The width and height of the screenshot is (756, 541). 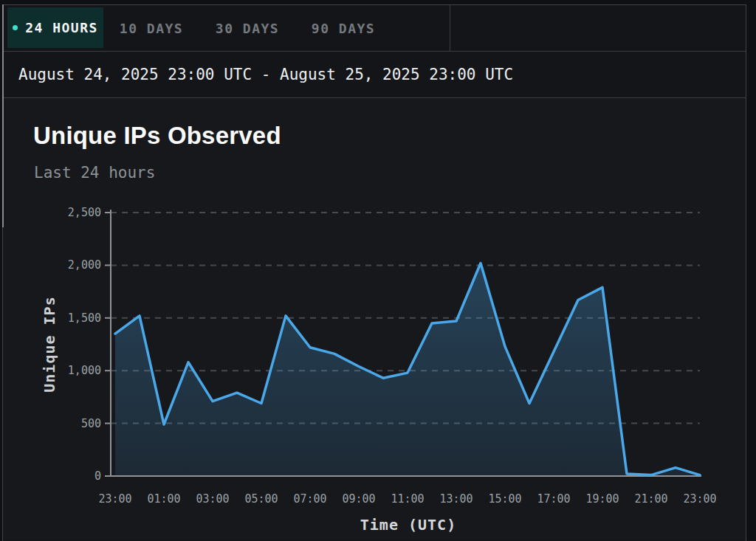 I want to click on tab-24-hours: 24 HOURS, so click(x=55, y=28).